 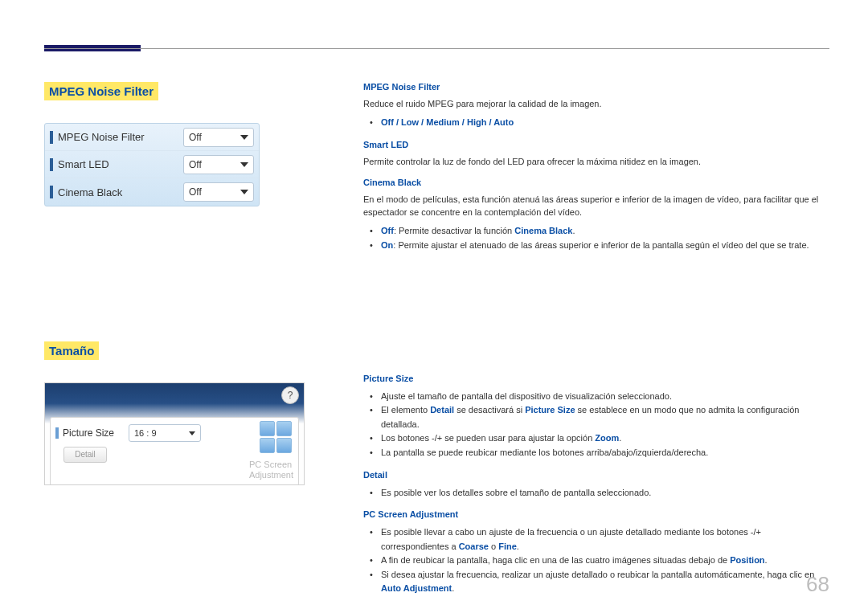 What do you see at coordinates (454, 231) in the screenshot?
I see `opt-off-text: : Permite desactivar la función` at bounding box center [454, 231].